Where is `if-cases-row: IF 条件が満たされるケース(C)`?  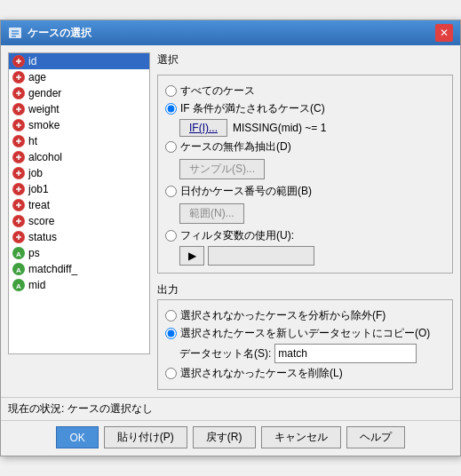
if-cases-row: IF 条件が満たされるケース(C) is located at coordinates (306, 108).